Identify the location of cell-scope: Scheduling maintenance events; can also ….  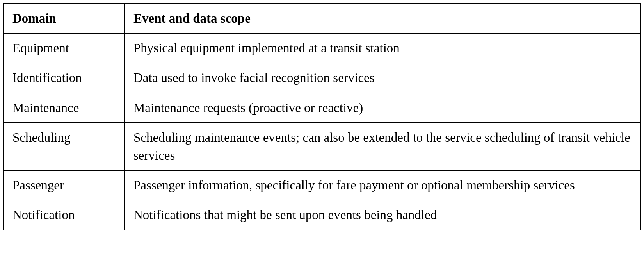
(382, 147).